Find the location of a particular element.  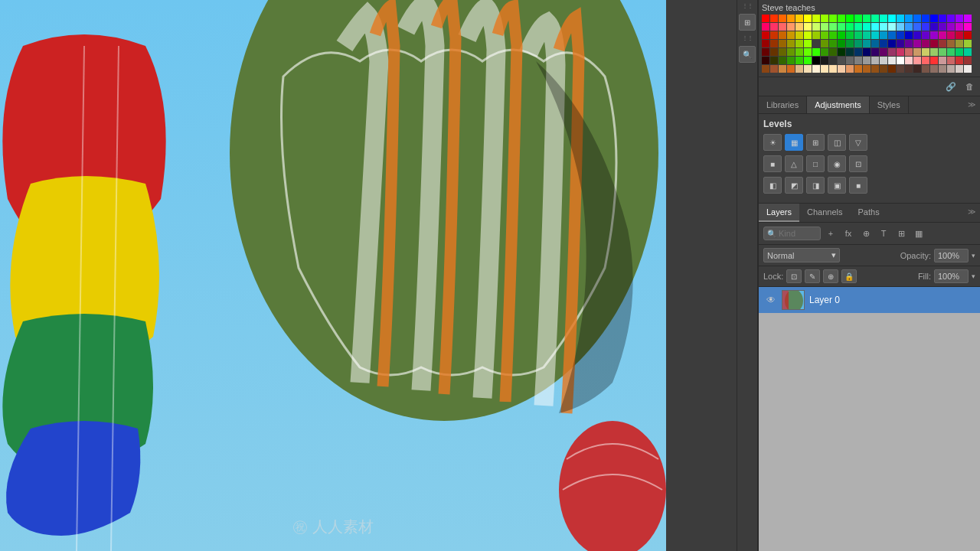

opacity-value: 100% is located at coordinates (951, 256).